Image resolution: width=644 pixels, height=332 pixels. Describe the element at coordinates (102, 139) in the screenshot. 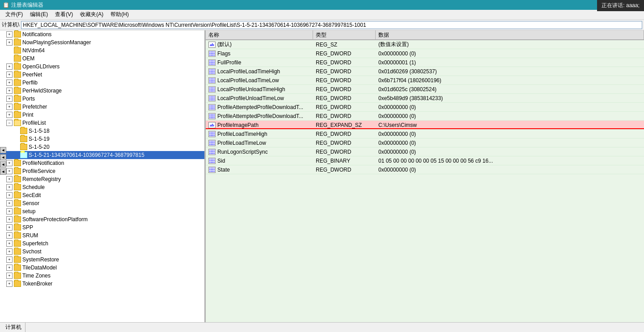

I see `tree-item: S-1-5-19` at that location.